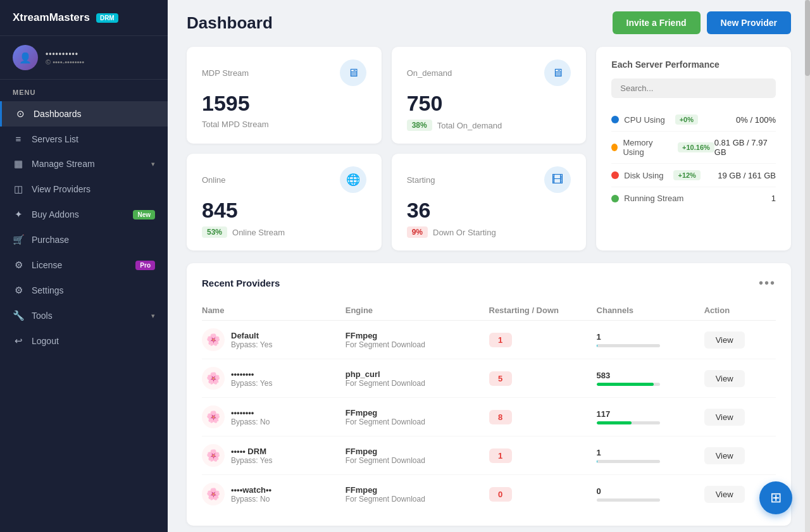 The height and width of the screenshot is (532, 810). Describe the element at coordinates (558, 180) in the screenshot. I see `film-icon: 🎞` at that location.